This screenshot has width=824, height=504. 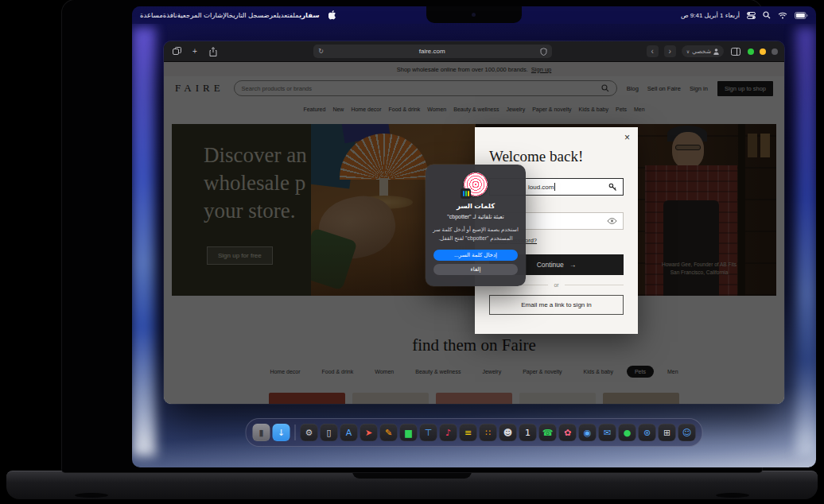 I want to click on dialog-body: استخدم بصمة الإصبع أو أدخل كلمة سر المست…, so click(x=476, y=234).